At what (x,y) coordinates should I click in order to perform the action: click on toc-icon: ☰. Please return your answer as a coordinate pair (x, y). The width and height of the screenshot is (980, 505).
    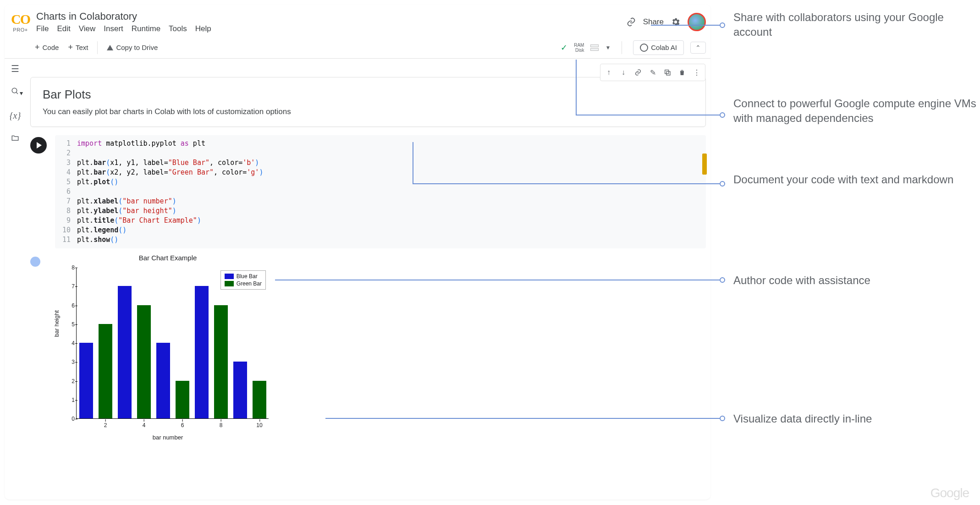
    Looking at the image, I should click on (15, 69).